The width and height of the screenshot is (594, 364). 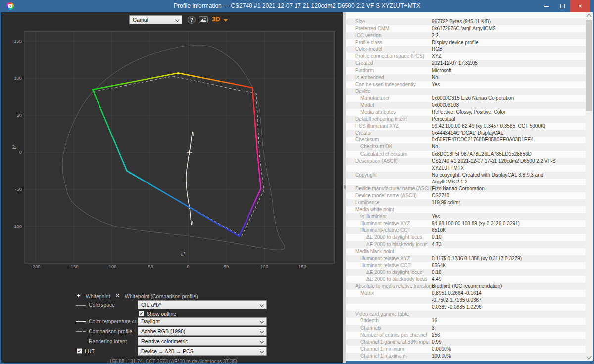 I want to click on info-value: 0x50F7E47CDC21768BE05B0EE0A03D1EE4, so click(x=483, y=139).